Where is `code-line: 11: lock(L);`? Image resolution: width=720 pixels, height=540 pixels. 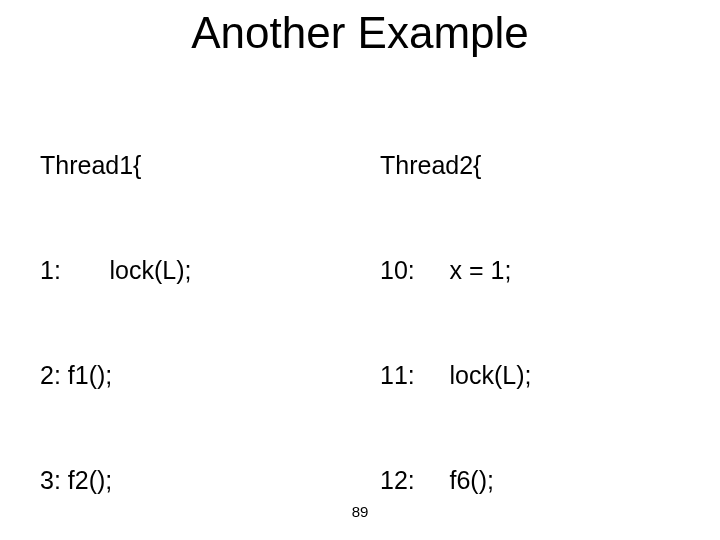 code-line: 11: lock(L); is located at coordinates (530, 376).